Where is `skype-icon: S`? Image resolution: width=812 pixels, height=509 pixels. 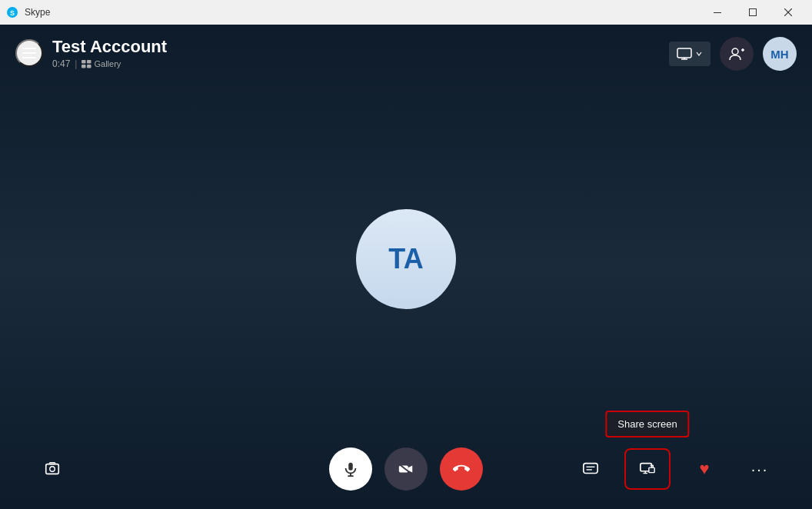
skype-icon: S is located at coordinates (12, 12).